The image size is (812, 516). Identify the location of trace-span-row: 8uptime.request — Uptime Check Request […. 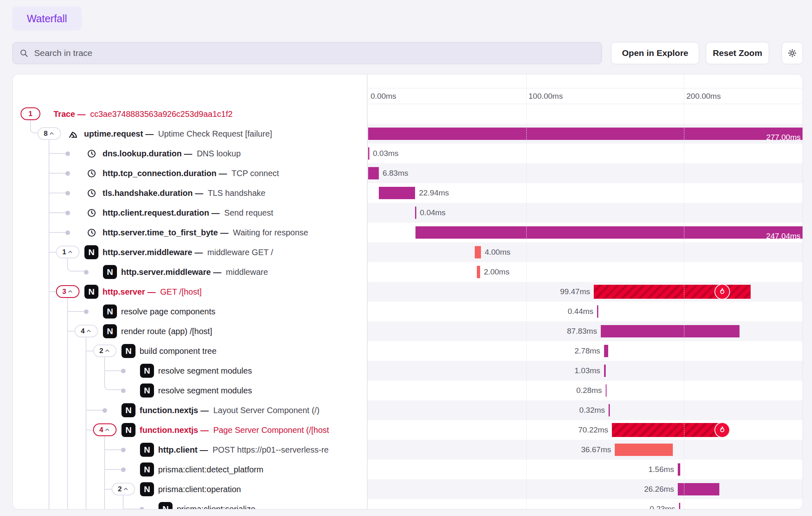
(408, 134).